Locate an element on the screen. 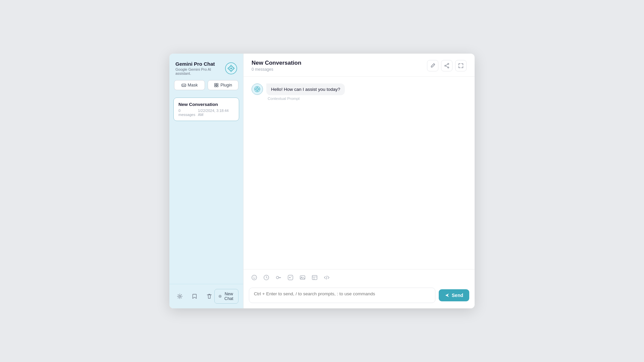 Image resolution: width=644 pixels, height=362 pixels. contextual-prompt-label: Contextual Prompt is located at coordinates (306, 99).